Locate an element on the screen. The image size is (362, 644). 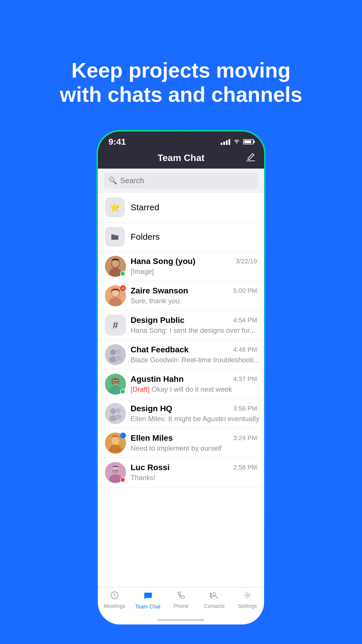
phone-icon is located at coordinates (181, 596).